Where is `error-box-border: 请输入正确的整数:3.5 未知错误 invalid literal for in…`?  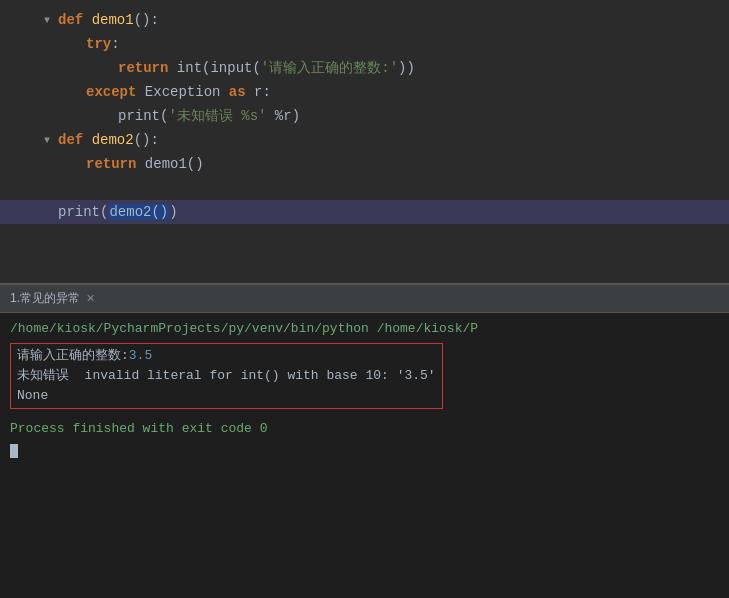
error-box-border: 请输入正确的整数:3.5 未知错误 invalid literal for in… is located at coordinates (226, 376).